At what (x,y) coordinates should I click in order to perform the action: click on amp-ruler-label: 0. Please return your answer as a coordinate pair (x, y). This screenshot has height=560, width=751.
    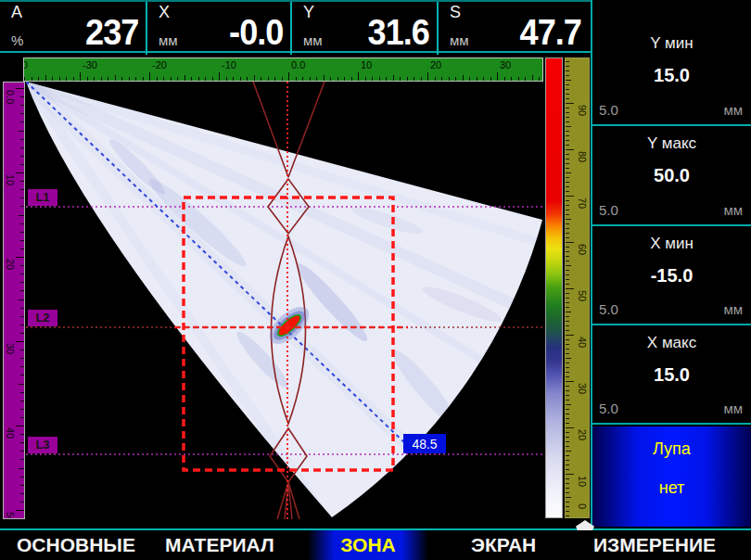
    Looking at the image, I should click on (582, 506).